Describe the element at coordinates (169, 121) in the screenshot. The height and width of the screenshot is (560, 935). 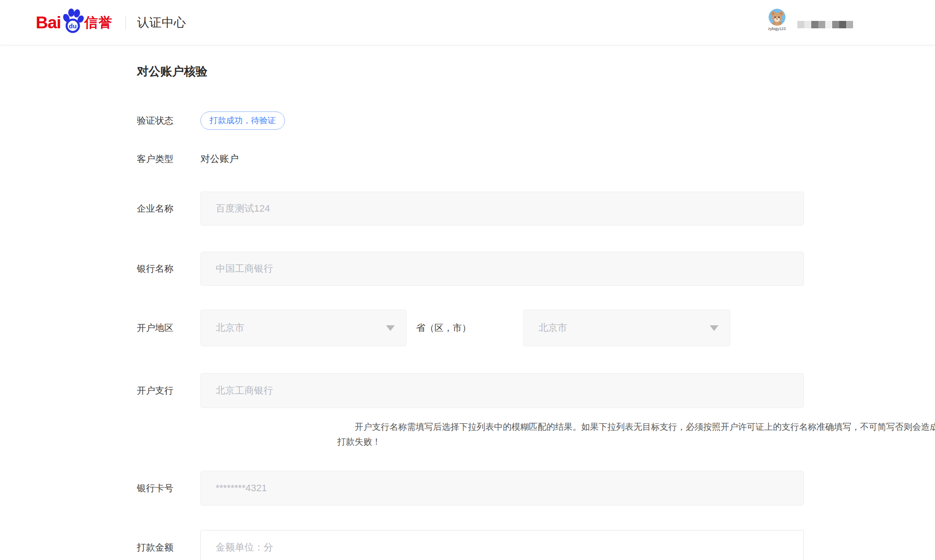
I see `status-label: 验证状态` at that location.